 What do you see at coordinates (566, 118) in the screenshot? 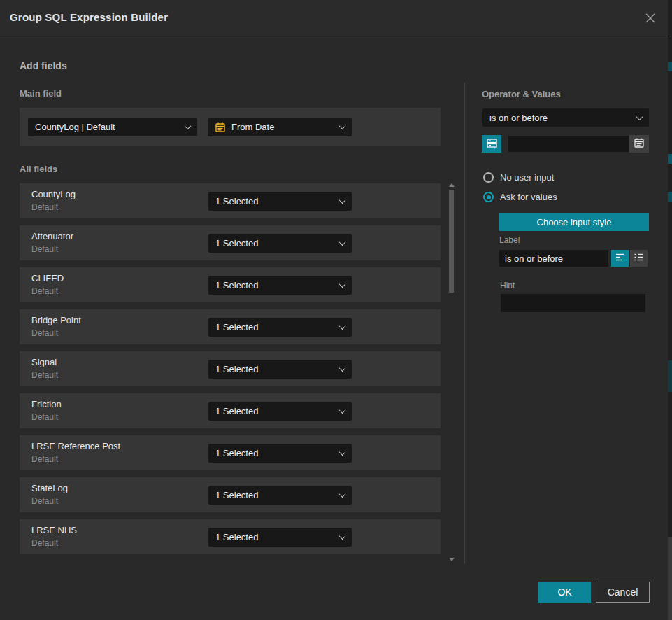
I see `operator-select: is on or before` at bounding box center [566, 118].